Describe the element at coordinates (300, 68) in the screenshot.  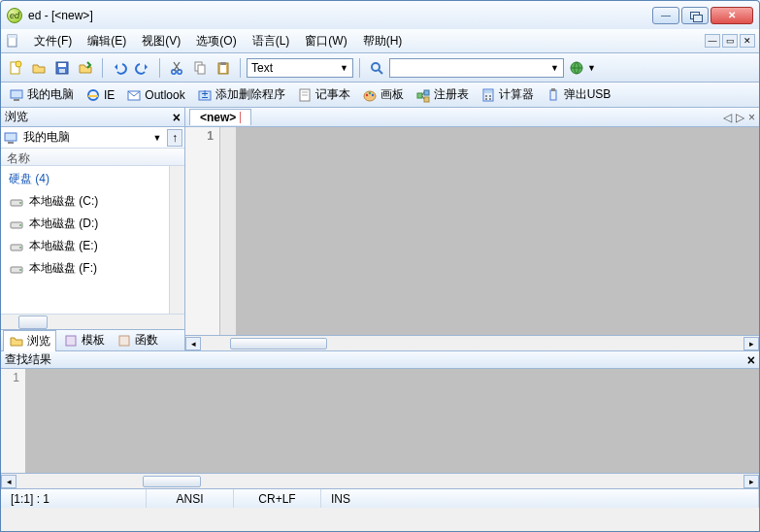
I see `syntax-combo: Text ▼` at that location.